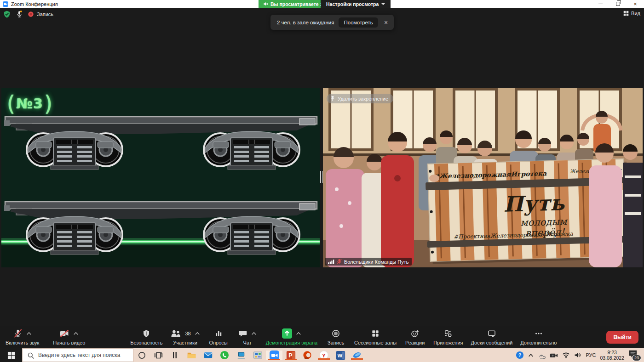  What do you see at coordinates (218, 334) in the screenshot?
I see `polls-icon` at bounding box center [218, 334].